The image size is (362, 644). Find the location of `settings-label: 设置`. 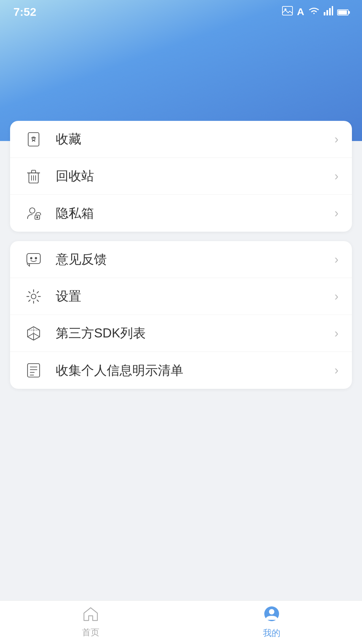

settings-label: 设置 is located at coordinates (195, 296).